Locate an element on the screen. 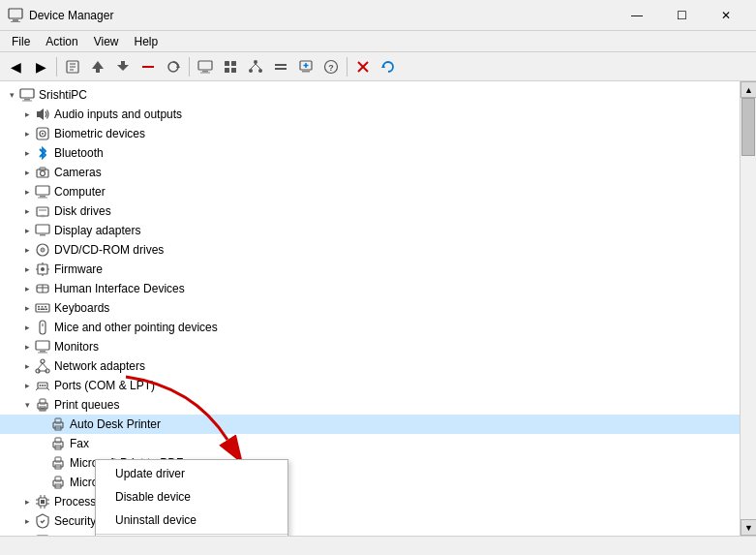 Image resolution: width=756 pixels, height=555 pixels. tree-label-firmware: Firmware is located at coordinates (78, 269).